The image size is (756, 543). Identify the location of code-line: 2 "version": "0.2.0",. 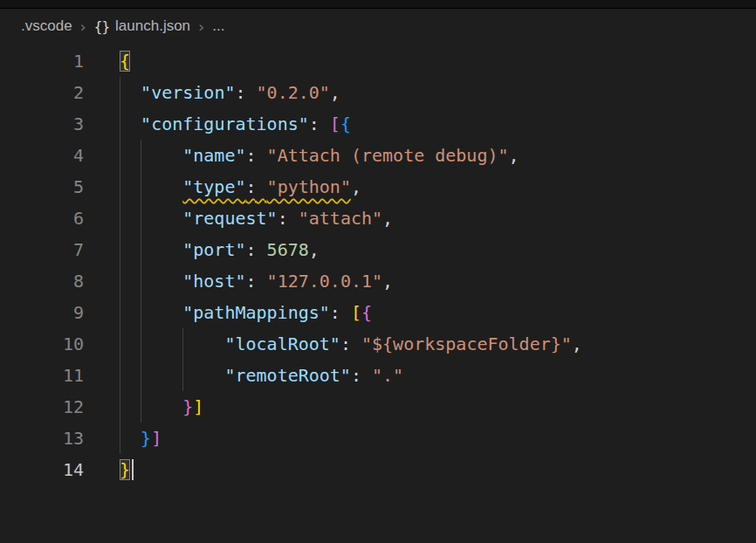
(389, 93).